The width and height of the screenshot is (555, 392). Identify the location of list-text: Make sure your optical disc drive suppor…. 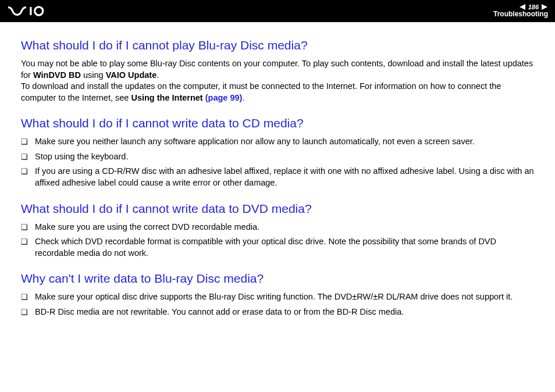
(284, 297).